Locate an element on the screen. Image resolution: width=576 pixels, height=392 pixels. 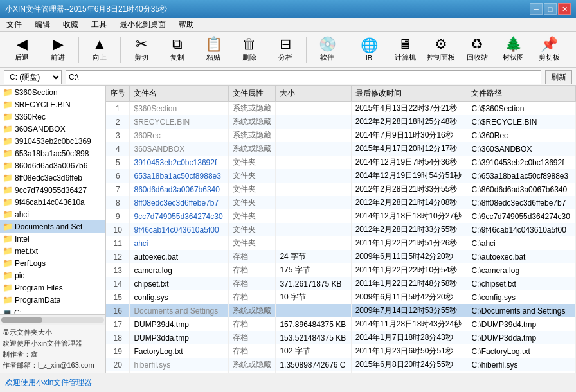
tree-item: 📁PerfLogs is located at coordinates (53, 263).